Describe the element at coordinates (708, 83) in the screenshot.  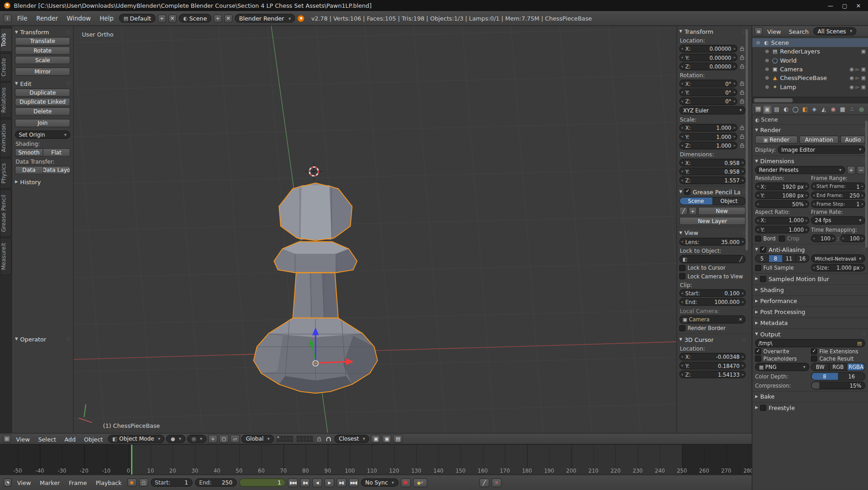
I see `rotation-x-field: X:0°` at that location.